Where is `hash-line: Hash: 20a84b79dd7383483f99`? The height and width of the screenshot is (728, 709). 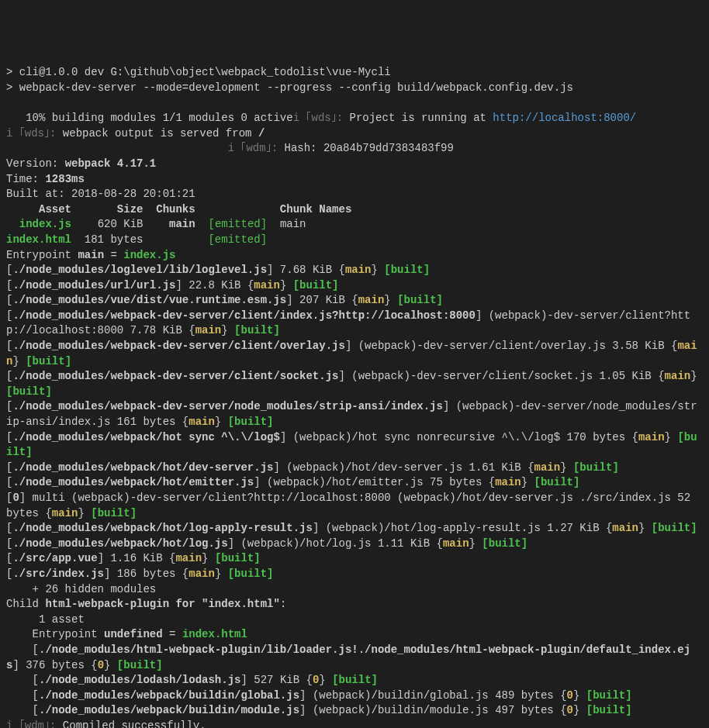 hash-line: Hash: 20a84b79dd7383483f99 is located at coordinates (368, 148).